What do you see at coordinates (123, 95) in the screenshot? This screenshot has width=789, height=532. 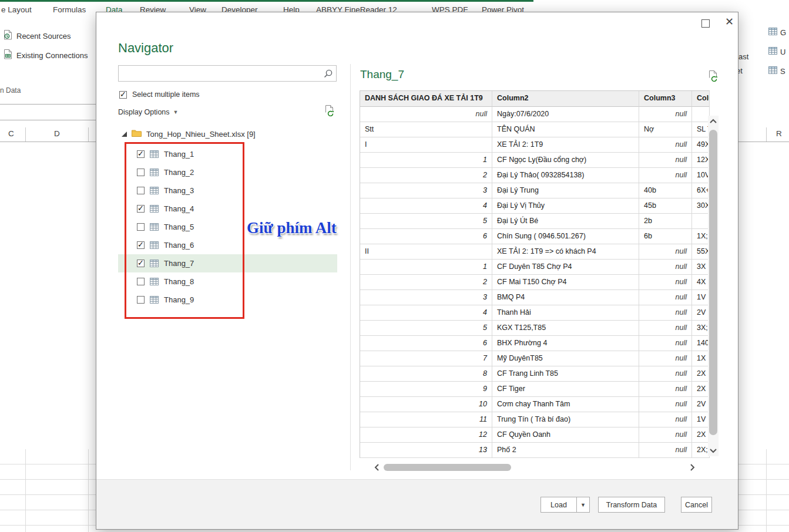 I see `select-multiple-checkbox` at bounding box center [123, 95].